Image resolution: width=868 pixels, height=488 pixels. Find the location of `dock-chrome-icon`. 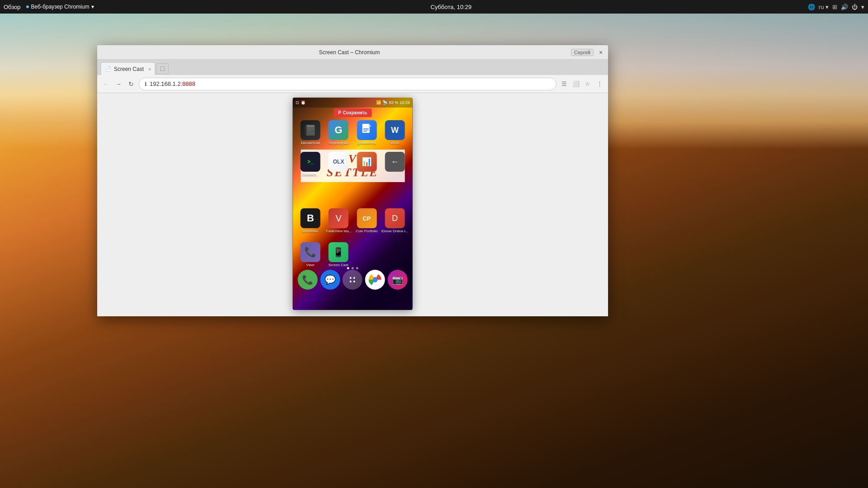

dock-chrome-icon is located at coordinates (375, 280).